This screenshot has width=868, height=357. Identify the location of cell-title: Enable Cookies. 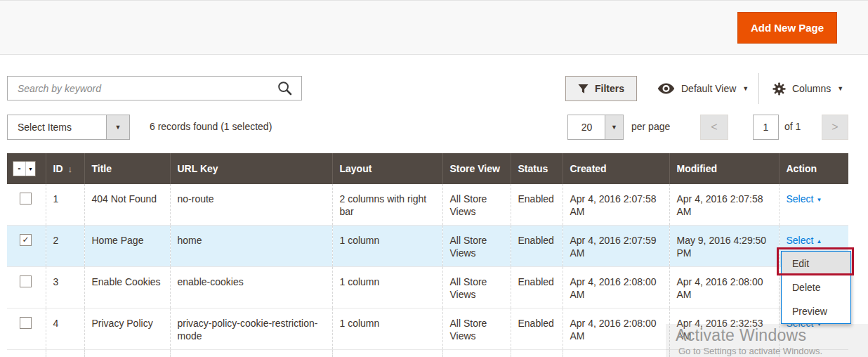
(127, 287).